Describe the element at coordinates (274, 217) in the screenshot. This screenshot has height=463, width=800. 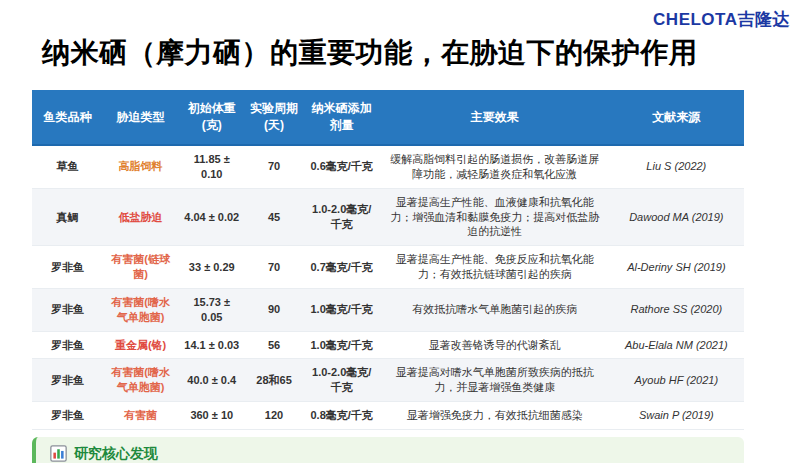
I see `cell-period: 45` at that location.